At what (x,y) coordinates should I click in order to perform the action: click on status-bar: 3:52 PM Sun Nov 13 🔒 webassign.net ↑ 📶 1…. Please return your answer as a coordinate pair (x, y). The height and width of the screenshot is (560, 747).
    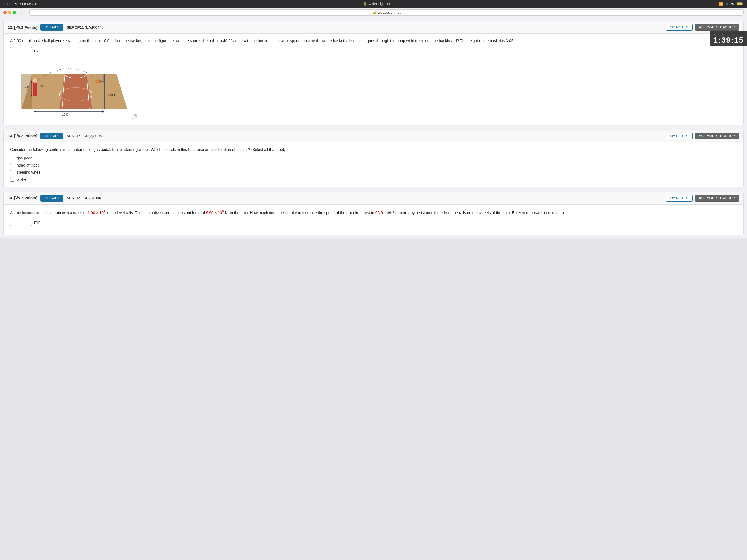
    Looking at the image, I should click on (374, 4).